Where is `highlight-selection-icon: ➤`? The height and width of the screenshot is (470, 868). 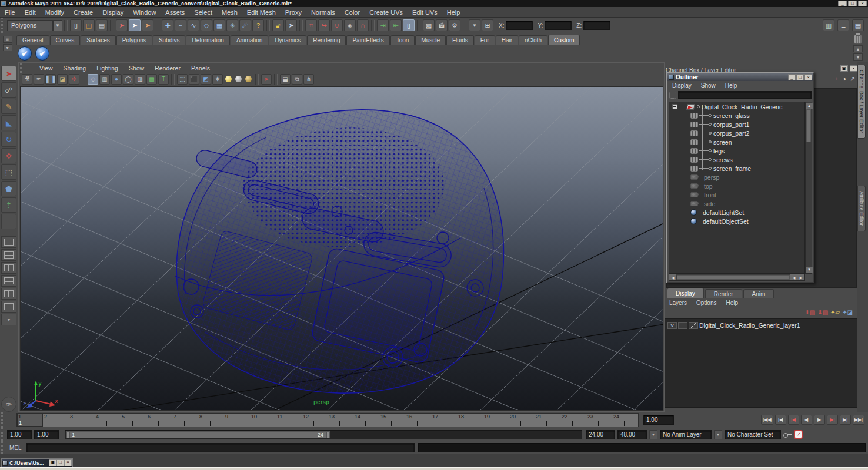 highlight-selection-icon: ➤ is located at coordinates (291, 25).